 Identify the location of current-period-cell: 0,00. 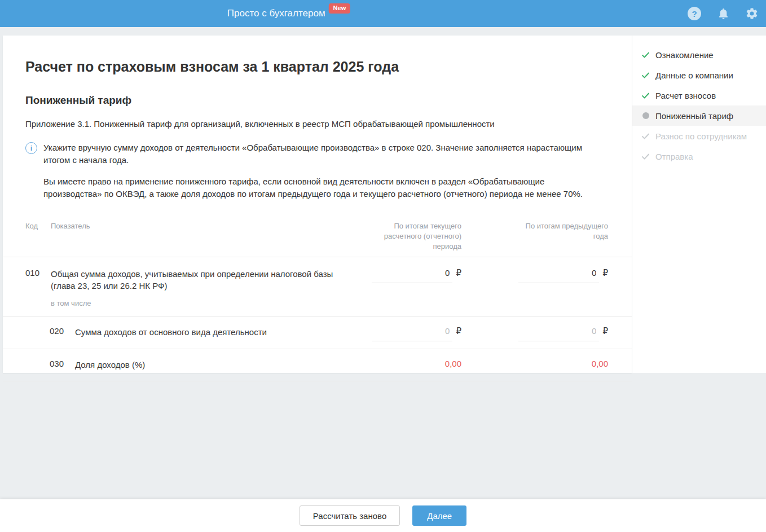
(428, 363).